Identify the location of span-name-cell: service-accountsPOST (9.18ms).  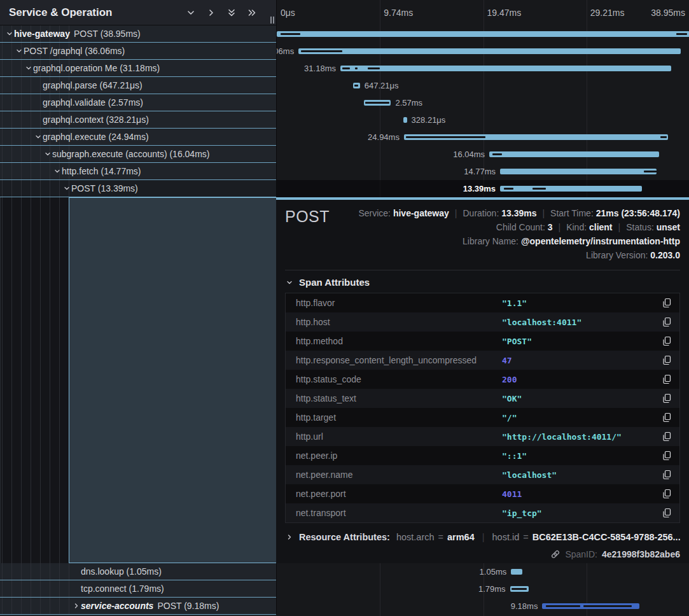
(138, 606).